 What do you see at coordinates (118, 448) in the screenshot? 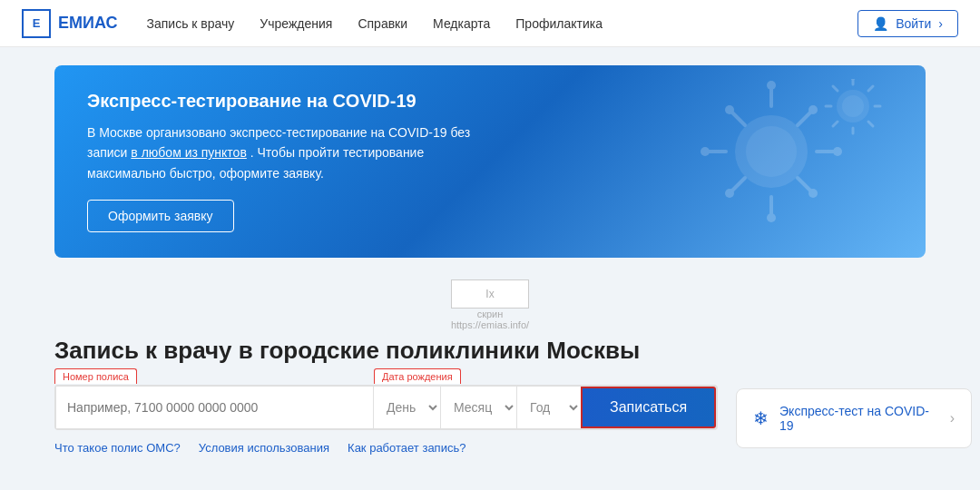
I see `oms-link: Что такое полис ОМС?` at bounding box center [118, 448].